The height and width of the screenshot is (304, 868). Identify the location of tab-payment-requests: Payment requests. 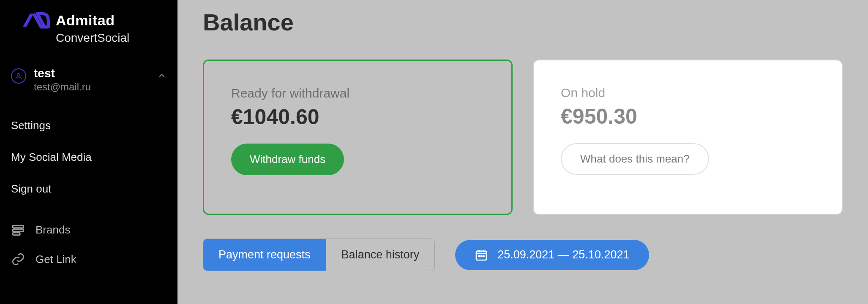
(265, 255).